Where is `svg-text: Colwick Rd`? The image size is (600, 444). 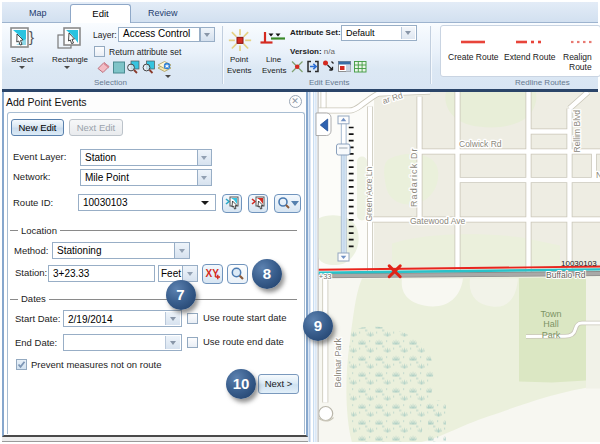
svg-text: Colwick Rd is located at coordinates (480, 143).